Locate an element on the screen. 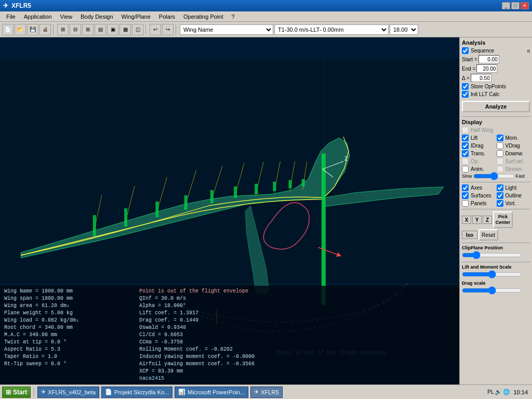 This screenshot has width=532, height=399. delta-input is located at coordinates (481, 78).